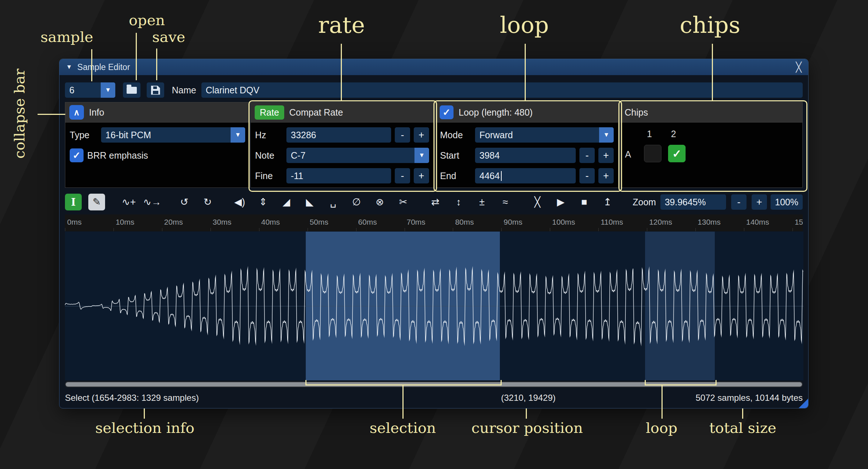 The height and width of the screenshot is (469, 868). Describe the element at coordinates (501, 176) in the screenshot. I see `text-caret` at that location.